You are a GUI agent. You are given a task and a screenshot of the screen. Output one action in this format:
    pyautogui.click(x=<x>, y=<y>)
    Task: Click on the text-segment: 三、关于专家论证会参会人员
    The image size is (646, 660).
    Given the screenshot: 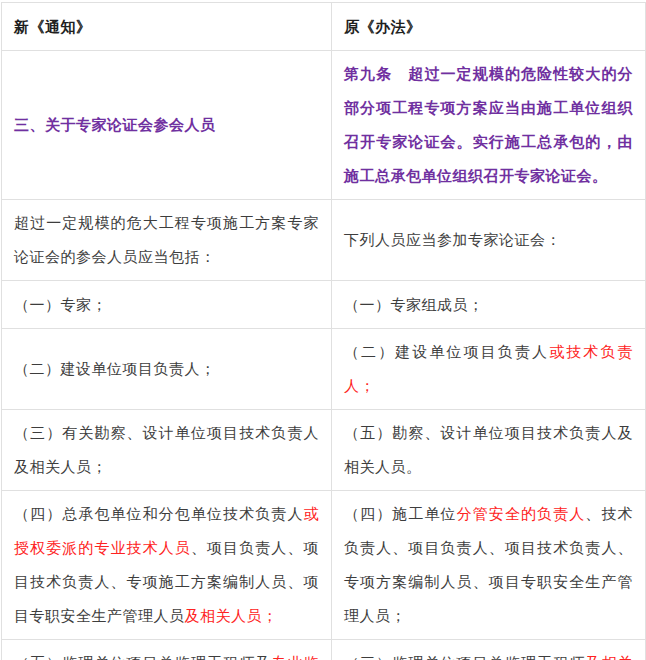 What is the action you would take?
    pyautogui.click(x=115, y=124)
    